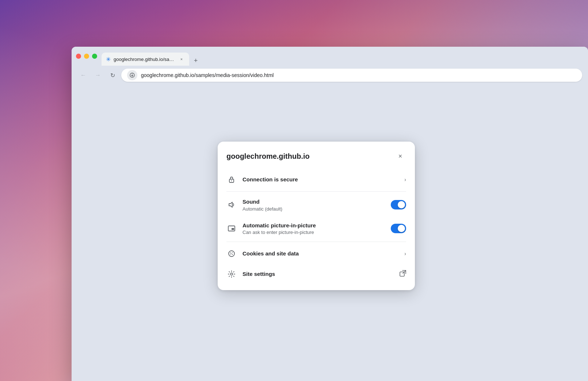 This screenshot has width=588, height=381. Describe the element at coordinates (87, 56) in the screenshot. I see `minimize-window-button` at that location.